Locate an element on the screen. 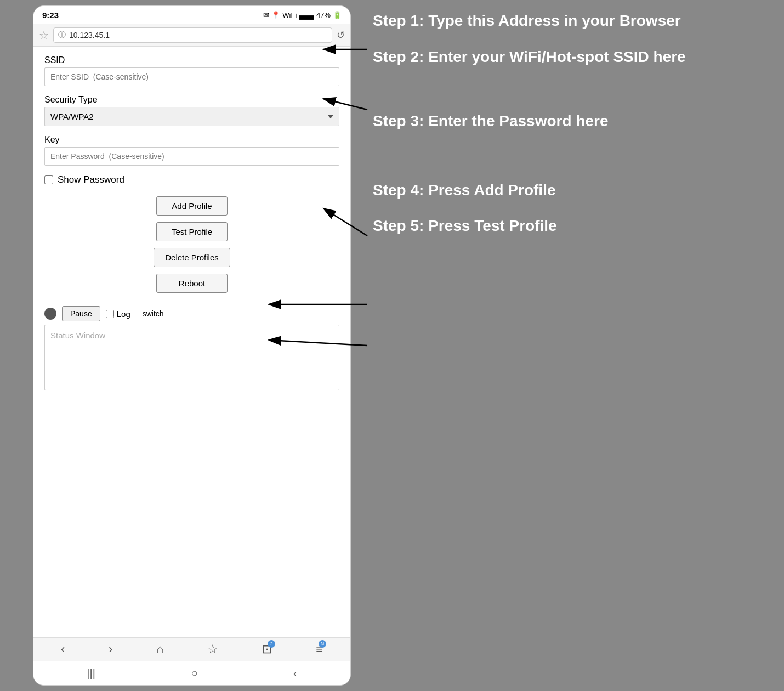 The height and width of the screenshot is (691, 784). step1: Step 1: Type this Address in your Browse… is located at coordinates (573, 21).